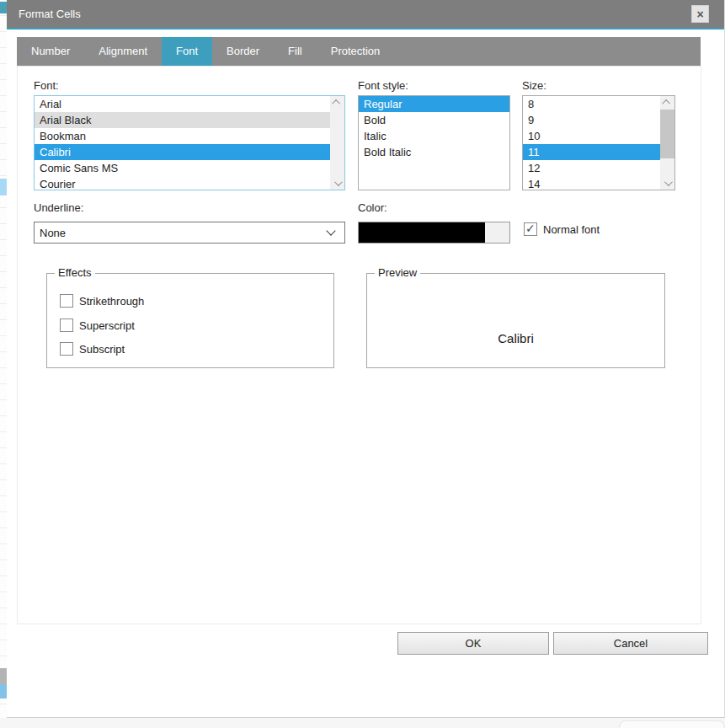  Describe the element at coordinates (190, 320) in the screenshot. I see `effects-groupbox: Effects Strikethrough Superscript Subscr…` at that location.